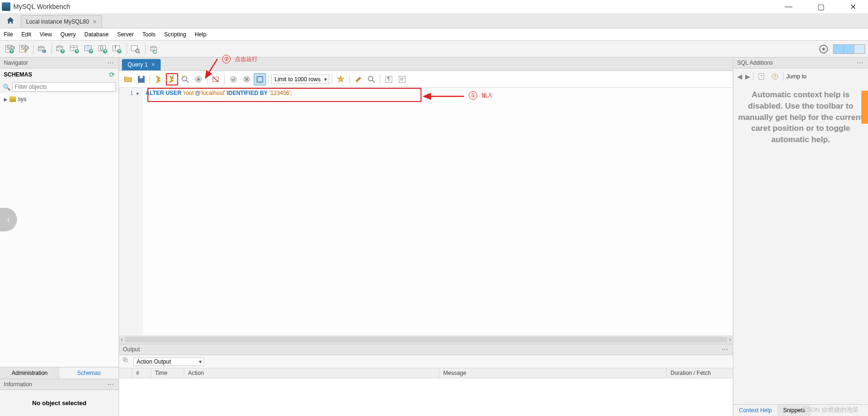 Image resolution: width=868 pixels, height=416 pixels. I want to click on save-file-icon, so click(141, 79).